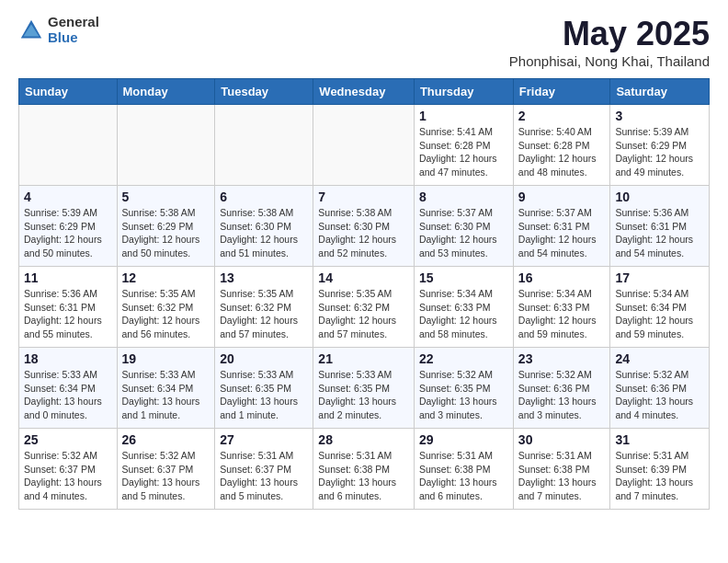 This screenshot has height=563, width=728. I want to click on day-info: Sunrise: 5:40 AM Sunset: 6:28 PM Dayligh…, so click(563, 153).